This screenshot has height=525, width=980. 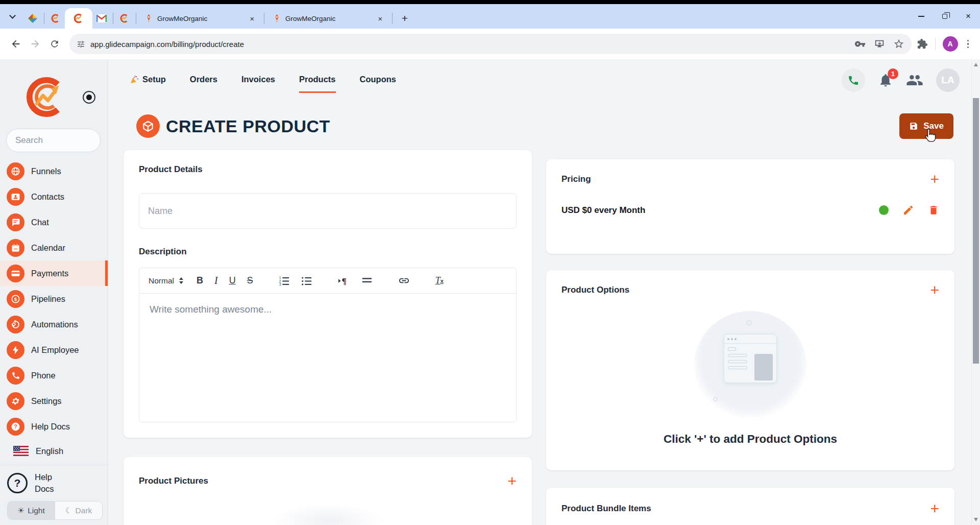 What do you see at coordinates (886, 80) in the screenshot?
I see `notifications-button: 1` at bounding box center [886, 80].